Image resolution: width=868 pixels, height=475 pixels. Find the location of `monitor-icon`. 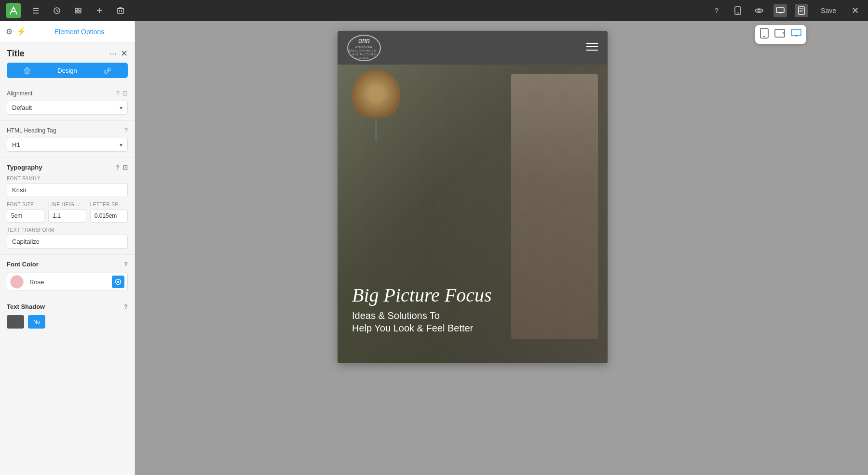

monitor-icon is located at coordinates (796, 35).